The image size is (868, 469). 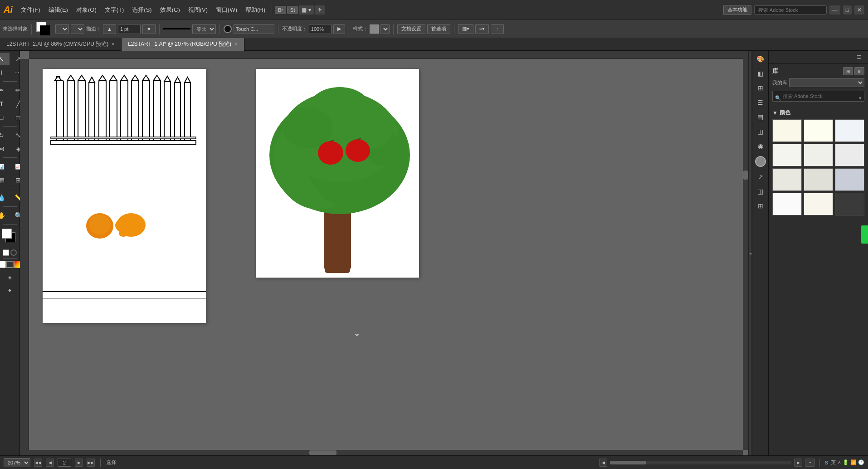 I want to click on opacity-expand-button: ▶, so click(x=339, y=29).